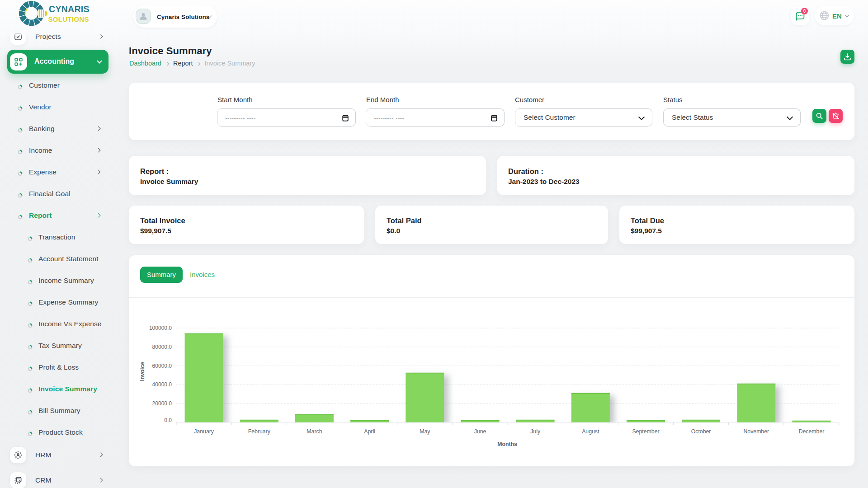  Describe the element at coordinates (646, 432) in the screenshot. I see `svg-text: September` at that location.